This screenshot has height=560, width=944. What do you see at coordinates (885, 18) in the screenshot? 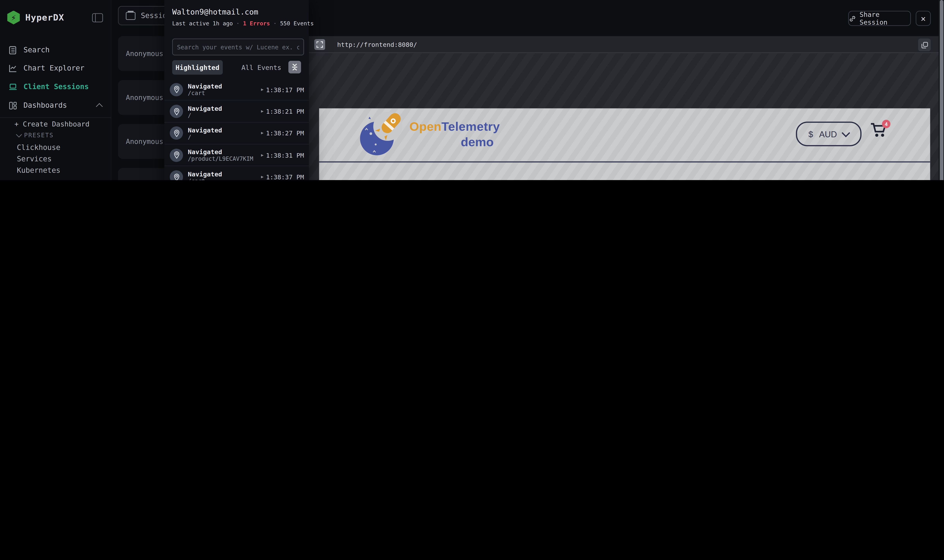
I see `share-session-label: Share Session` at bounding box center [885, 18].